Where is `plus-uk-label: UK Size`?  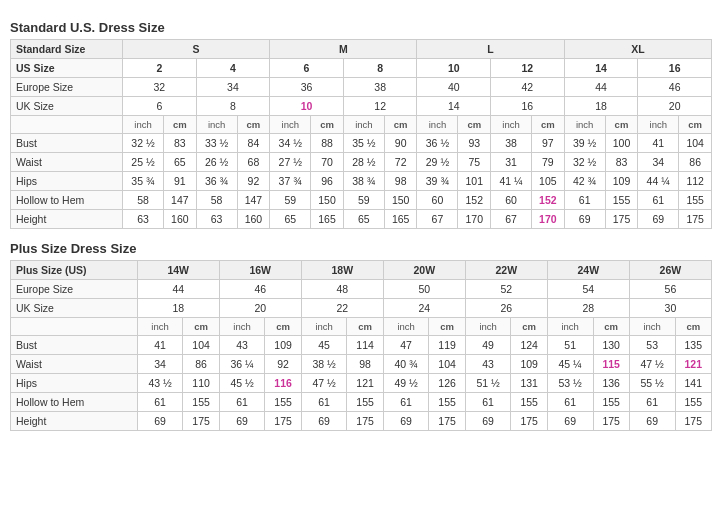
plus-uk-label: UK Size is located at coordinates (74, 308).